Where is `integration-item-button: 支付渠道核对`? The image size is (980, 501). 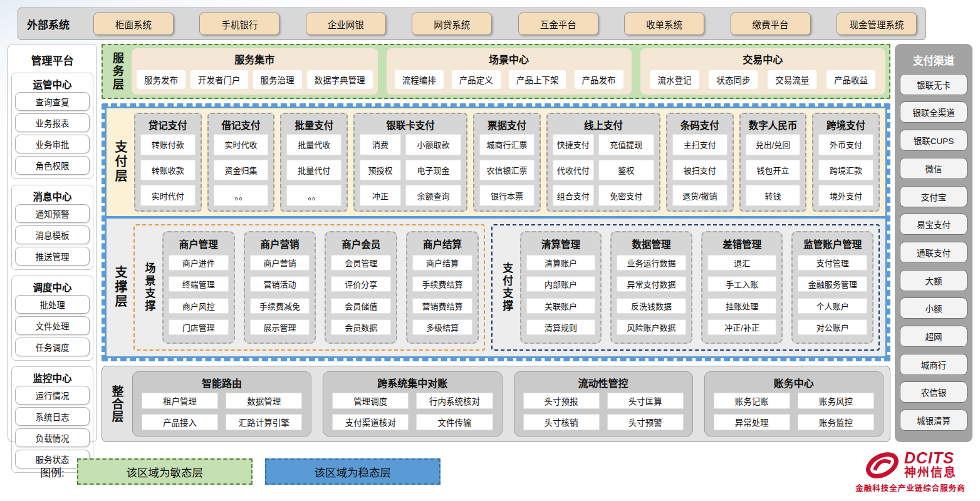 integration-item-button: 支付渠道核对 is located at coordinates (370, 422).